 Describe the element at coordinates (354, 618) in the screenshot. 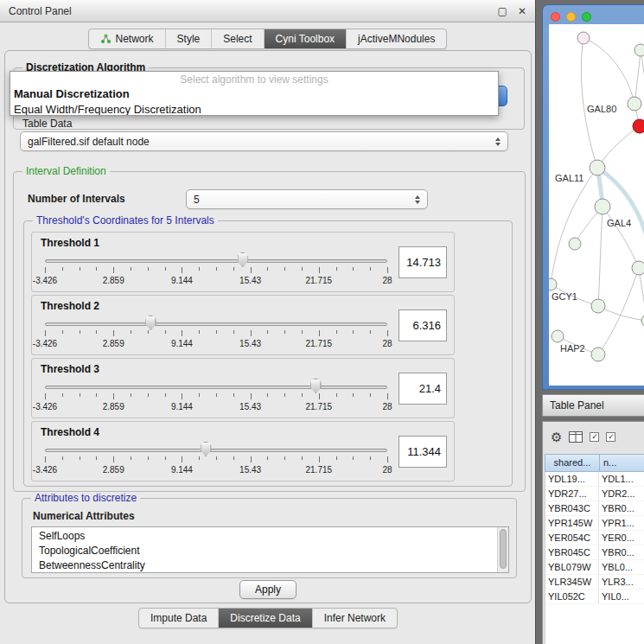

I see `tab-infer-network: Infer Network` at that location.